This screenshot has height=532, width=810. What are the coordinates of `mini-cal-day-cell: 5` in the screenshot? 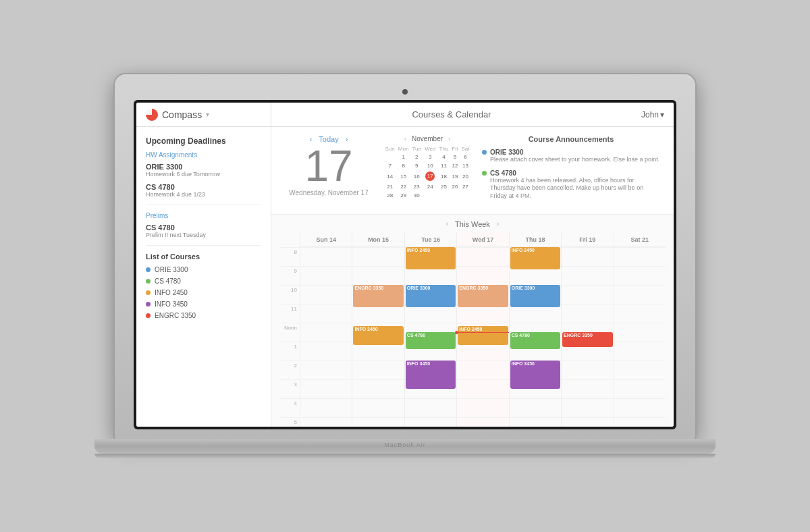 It's located at (455, 157).